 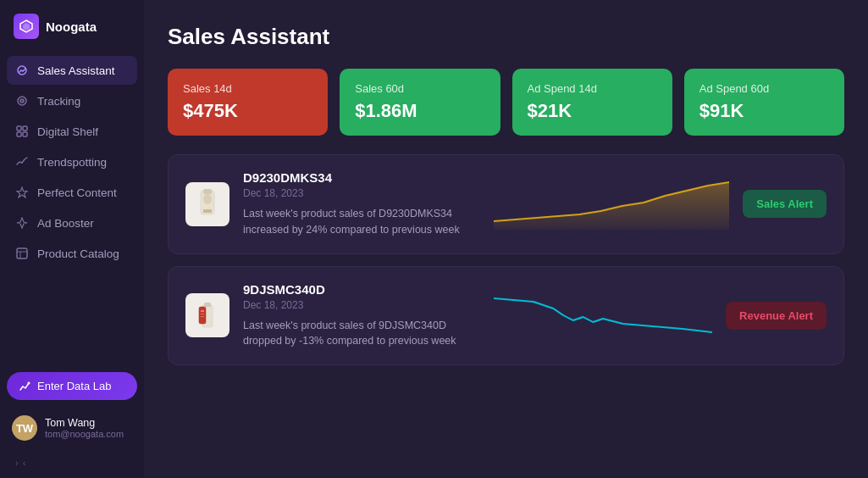 I want to click on kpi-card-sales-60d: Sales 60d $1.86M, so click(x=420, y=102).